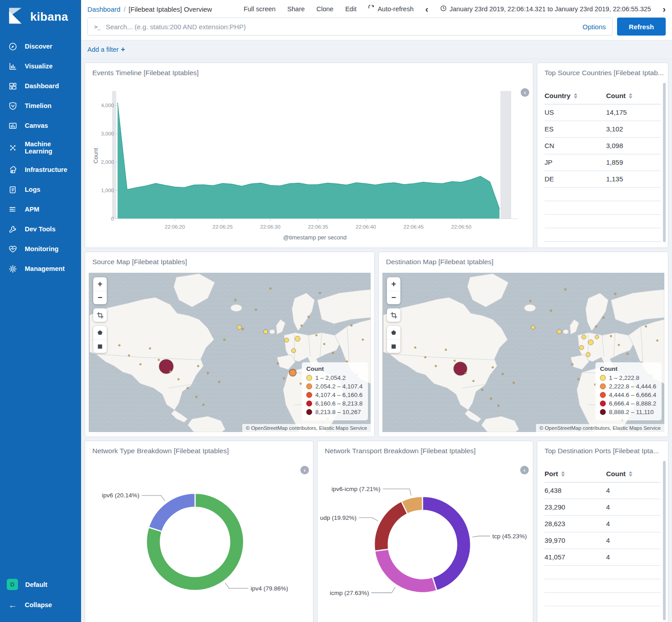  What do you see at coordinates (41, 229) in the screenshot?
I see `sidebar-item-dev-tools: Dev Tools` at bounding box center [41, 229].